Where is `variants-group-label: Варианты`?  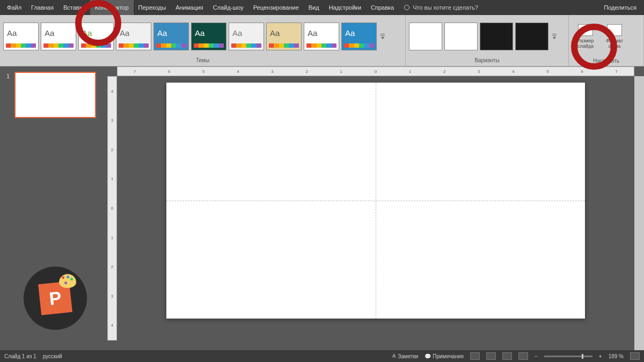
variants-group-label: Варианты is located at coordinates (487, 62).